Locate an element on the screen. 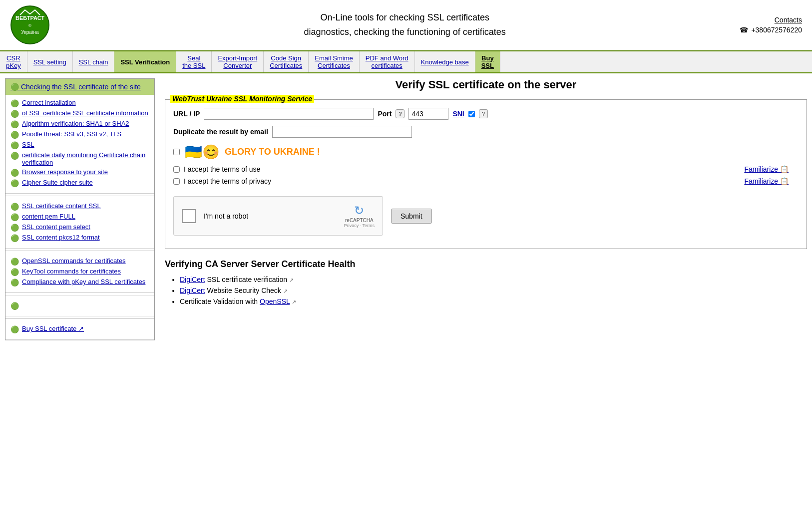 The image size is (812, 532). terms-row: I accept the terms of use Familiarize 📋 is located at coordinates (486, 169).